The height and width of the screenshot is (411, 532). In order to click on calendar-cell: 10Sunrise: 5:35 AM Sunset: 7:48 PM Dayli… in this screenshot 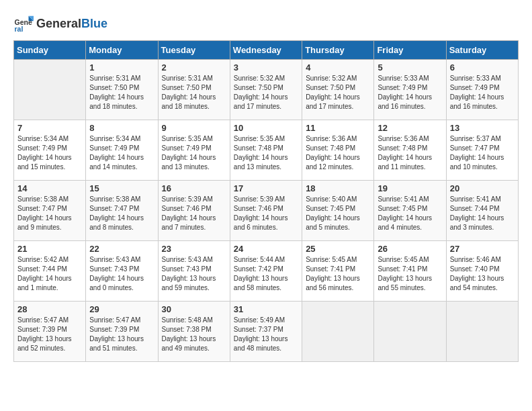, I will do `click(266, 150)`.